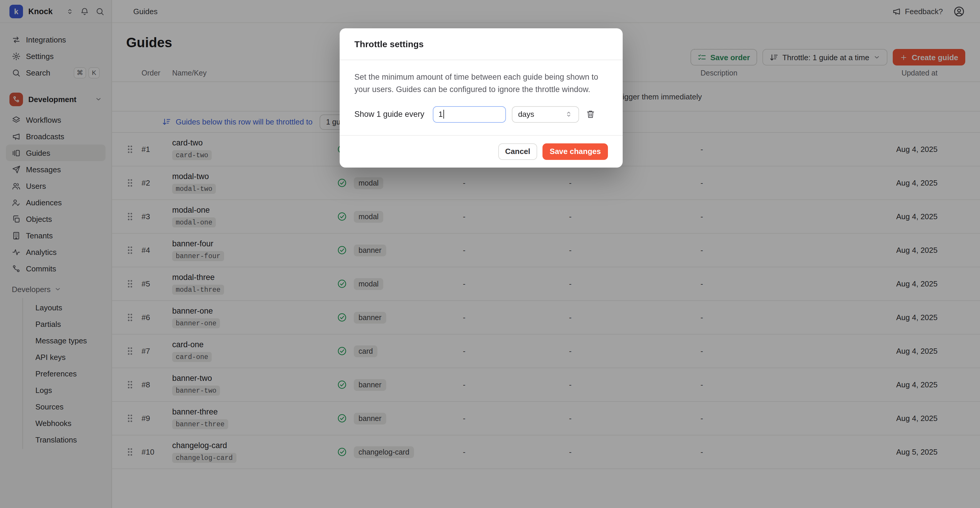 The height and width of the screenshot is (508, 980). What do you see at coordinates (389, 44) in the screenshot?
I see `modal-title: Throttle settings` at bounding box center [389, 44].